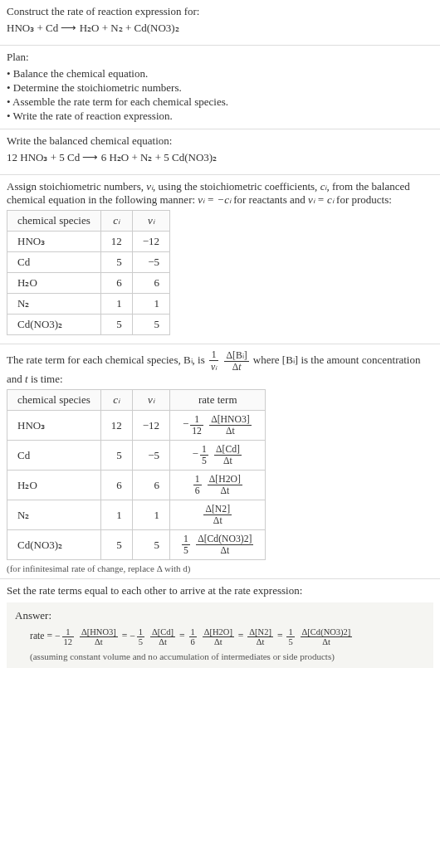 This screenshot has width=440, height=868. What do you see at coordinates (136, 475) in the screenshot?
I see `rateterm-table: chemical species cᵢ νᵢ rate term HNO₃ 12…` at bounding box center [136, 475].